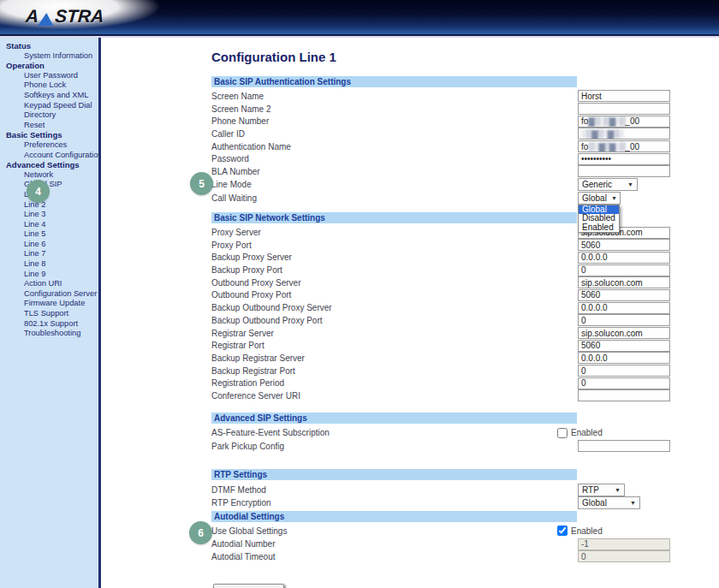 This screenshot has height=588, width=719. I want to click on field-label: Screen Name 2, so click(395, 110).